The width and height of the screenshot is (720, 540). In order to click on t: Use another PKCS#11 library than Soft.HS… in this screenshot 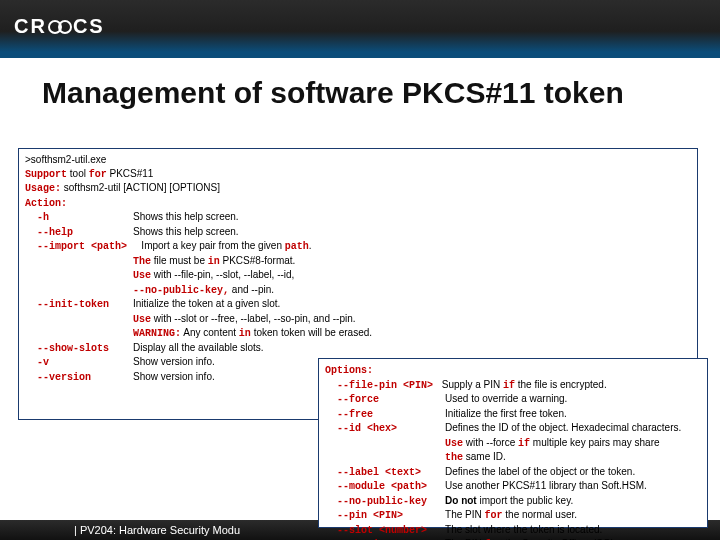, I will do `click(546, 486)`.